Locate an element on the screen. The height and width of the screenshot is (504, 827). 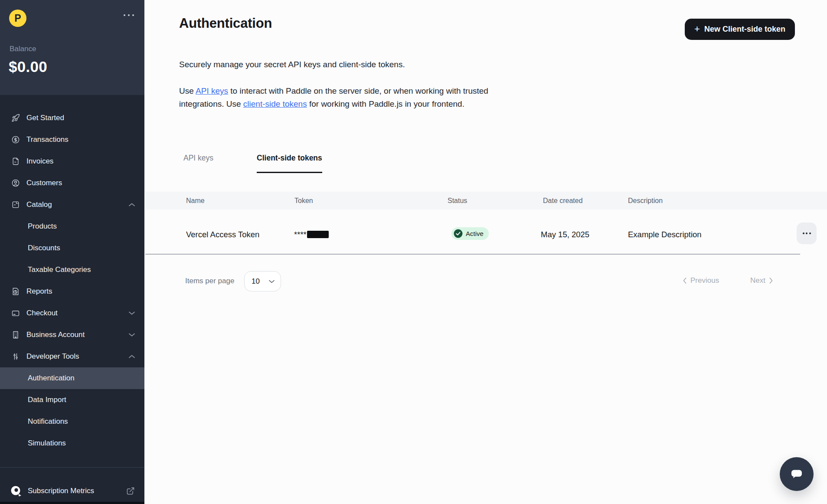
row-actions-menu-button is located at coordinates (807, 233).